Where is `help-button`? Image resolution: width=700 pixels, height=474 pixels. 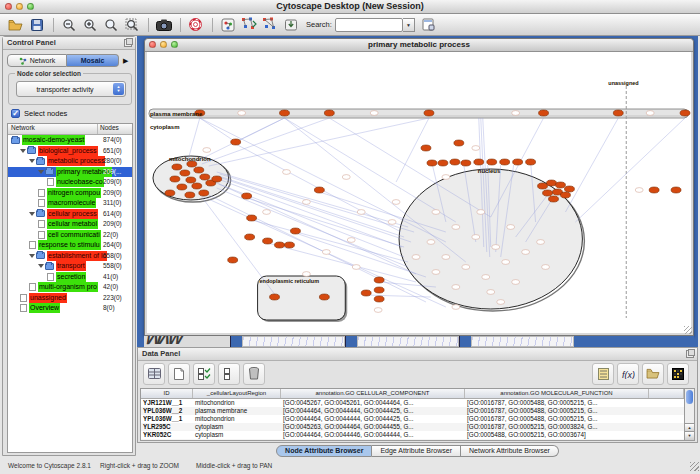 help-button is located at coordinates (196, 25).